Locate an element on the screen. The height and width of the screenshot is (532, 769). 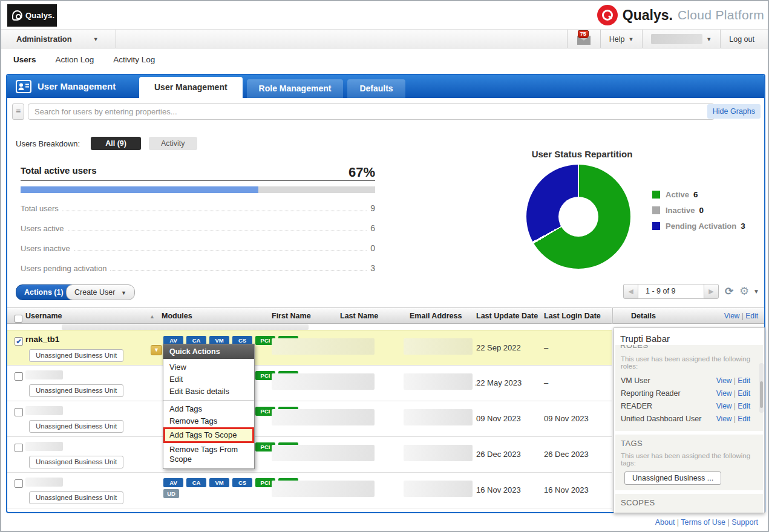
tab-defaults: Defaults is located at coordinates (376, 88).